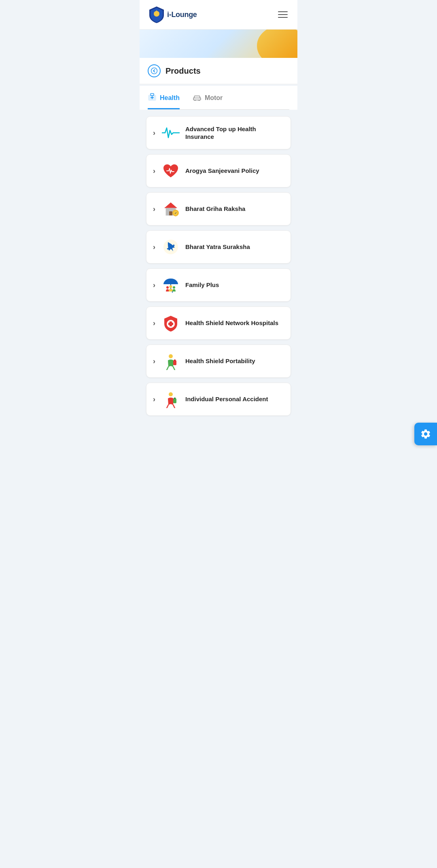  Describe the element at coordinates (171, 247) in the screenshot. I see `product-icon-plane` at that location.